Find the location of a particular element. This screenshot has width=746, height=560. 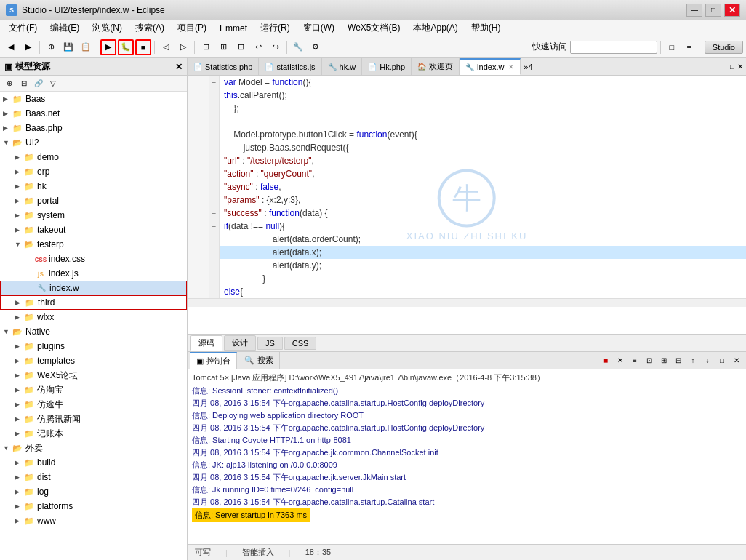

tree-item-zhanghu: ▶ 📁 记账本 is located at coordinates (93, 433).